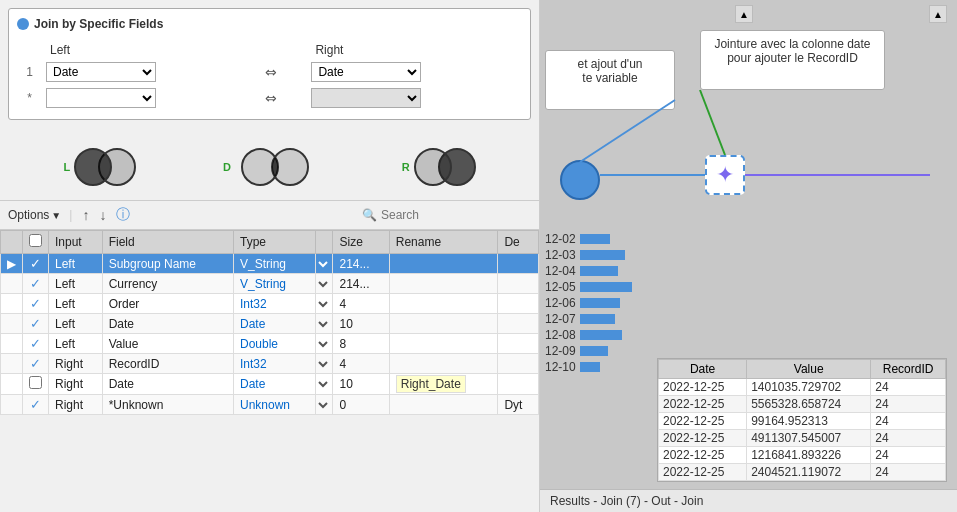  I want to click on join-type-left: L, so click(100, 167).